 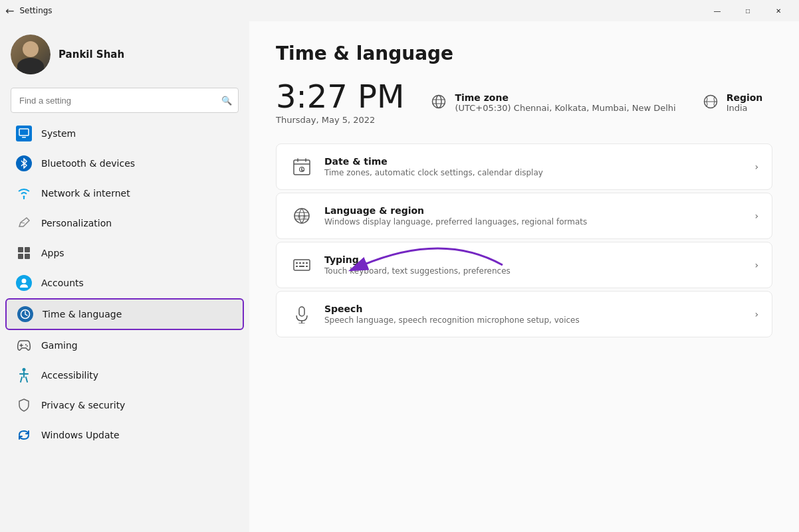 What do you see at coordinates (125, 53) in the screenshot?
I see `user-profile: Pankil Shah` at bounding box center [125, 53].